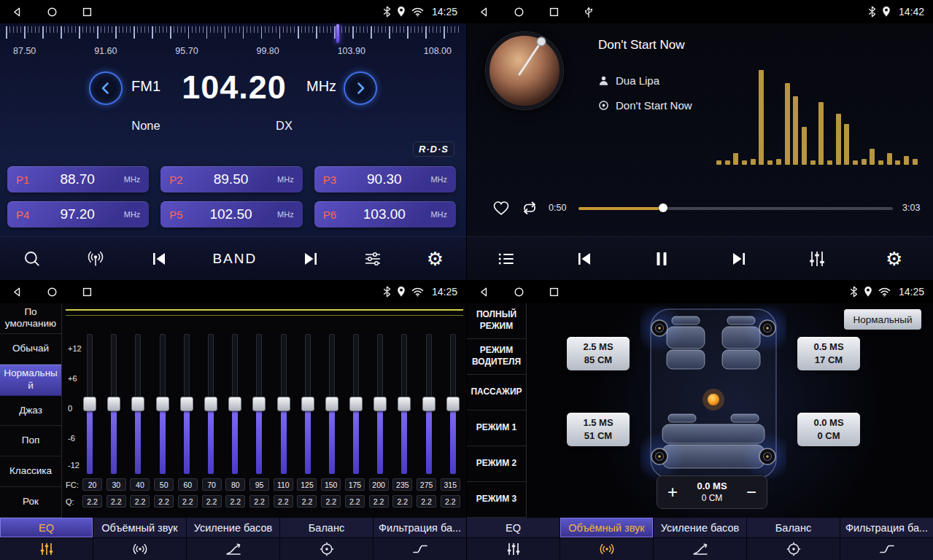 This screenshot has height=560, width=933. What do you see at coordinates (829, 429) in the screenshot?
I see `delay-rear-right: 0.0 MS 0 CM` at bounding box center [829, 429].